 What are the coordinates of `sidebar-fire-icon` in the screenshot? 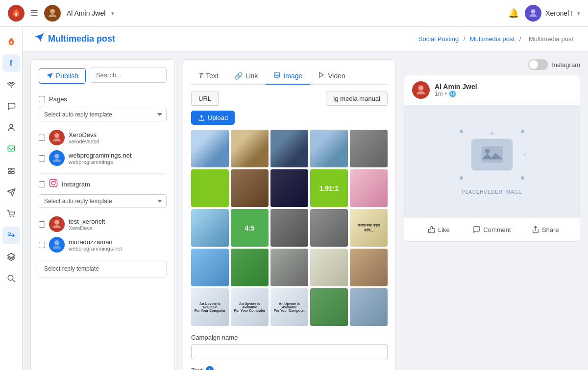 It's located at (11, 42).